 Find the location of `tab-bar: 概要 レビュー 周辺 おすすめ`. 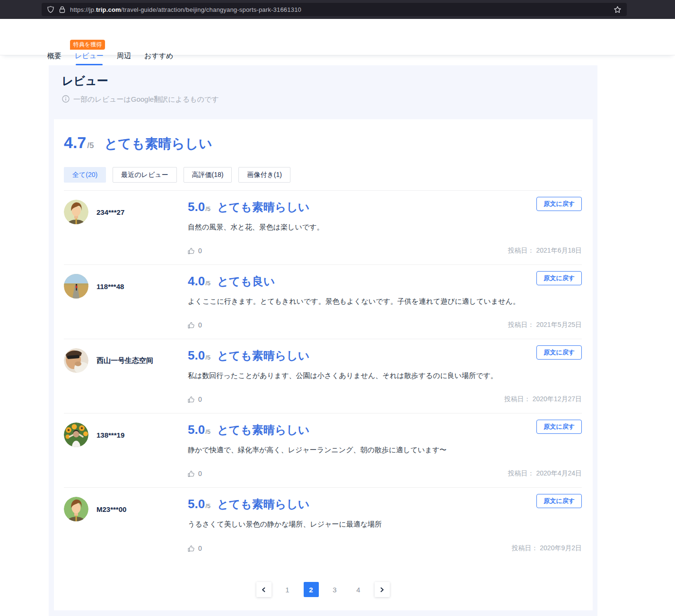

tab-bar: 概要 レビュー 周辺 おすすめ is located at coordinates (110, 56).